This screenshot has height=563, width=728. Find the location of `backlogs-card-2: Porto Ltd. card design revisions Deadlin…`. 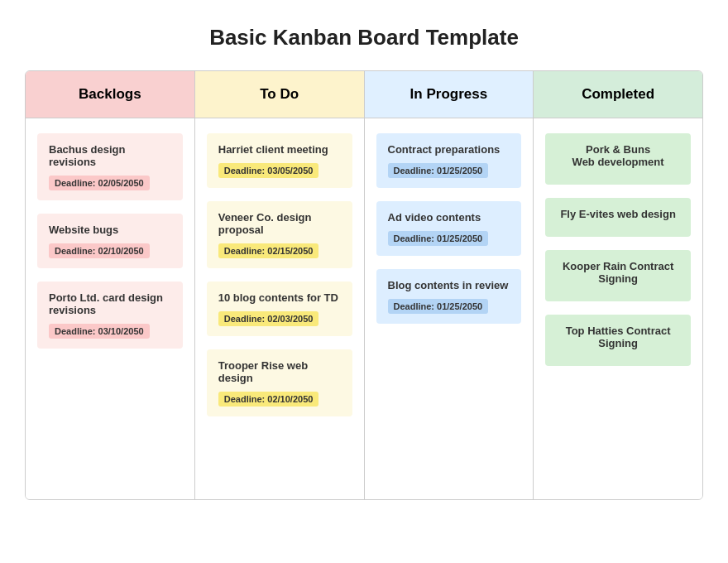

backlogs-card-2: Porto Ltd. card design revisions Deadlin… is located at coordinates (110, 315).